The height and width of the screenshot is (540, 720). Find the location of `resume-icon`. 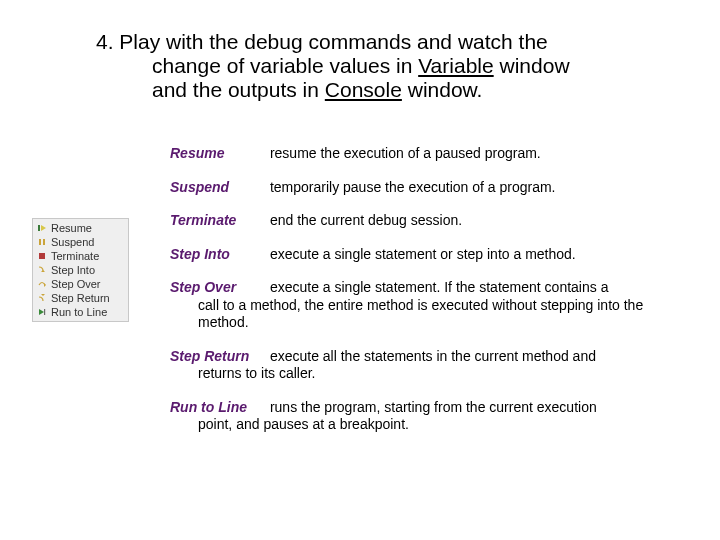

resume-icon is located at coordinates (42, 228).